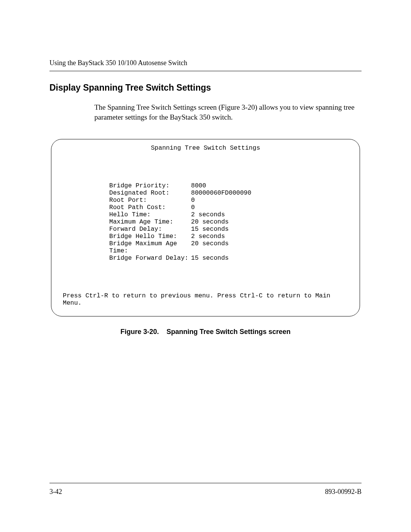 This screenshot has width=411, height=532. What do you see at coordinates (230, 248) in the screenshot?
I see `settings-row: Bridge Maximum Age Time: 20 seconds` at bounding box center [230, 248].